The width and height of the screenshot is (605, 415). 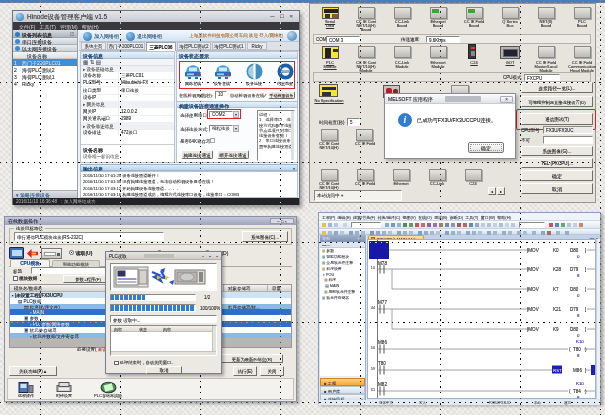 What do you see at coordinates (286, 72) in the screenshot?
I see `svg-text: 100%` at bounding box center [286, 72].